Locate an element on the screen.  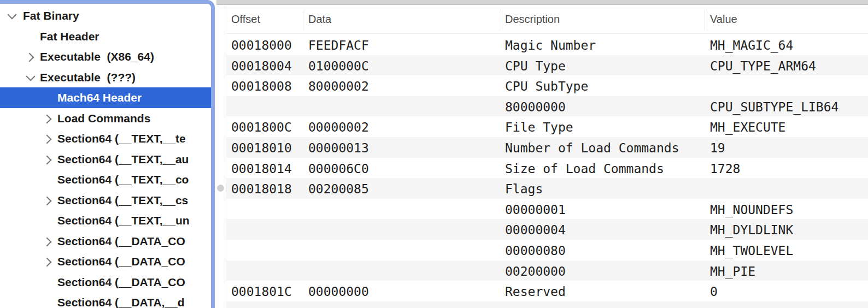
table-row: 0001801800200085Flags is located at coordinates (547, 188).